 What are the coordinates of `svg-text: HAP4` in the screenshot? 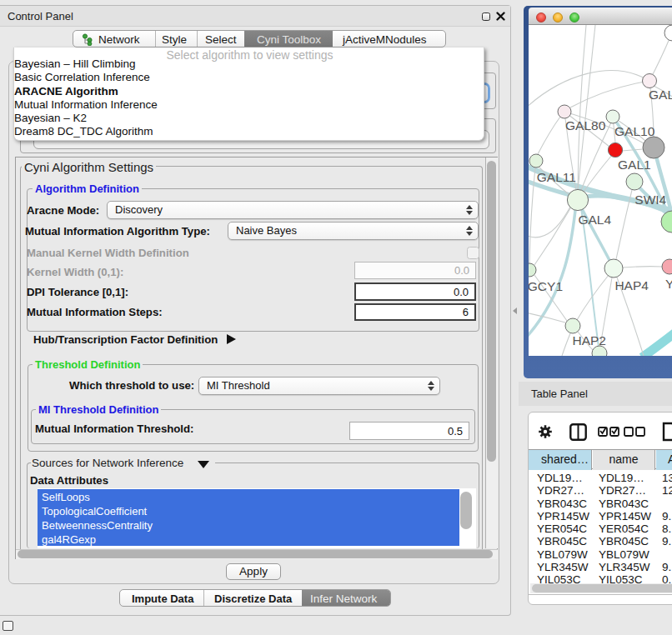 It's located at (632, 285).